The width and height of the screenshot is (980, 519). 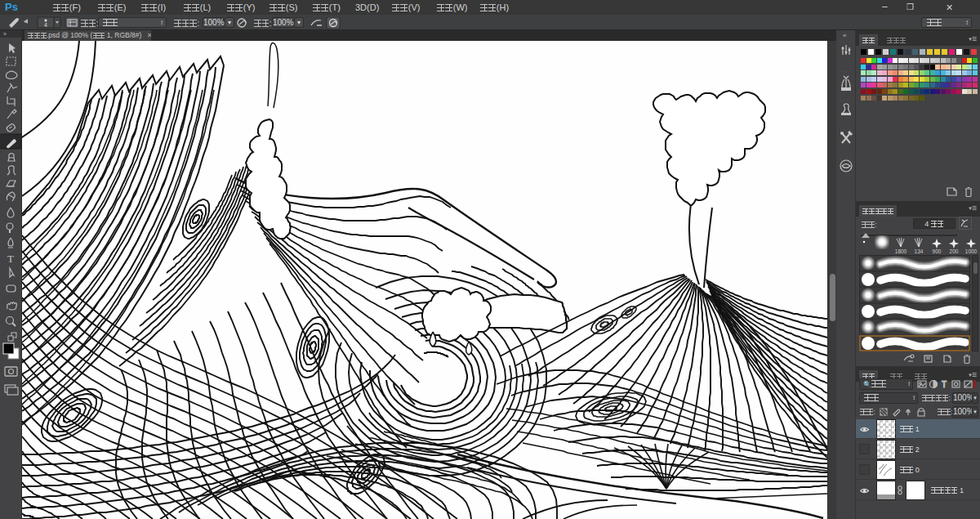 What do you see at coordinates (938, 252) in the screenshot?
I see `svg-text: 900` at bounding box center [938, 252].